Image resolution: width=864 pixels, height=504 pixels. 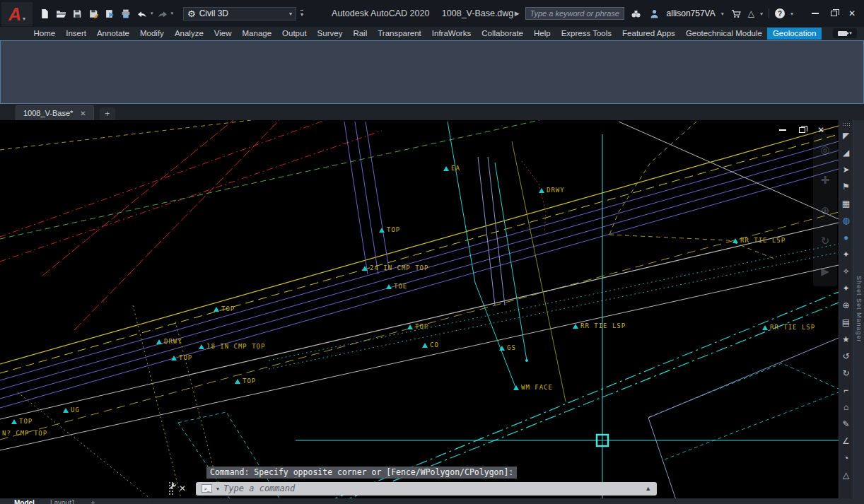 I want to click on command-expand-icon: ▲, so click(x=648, y=488).